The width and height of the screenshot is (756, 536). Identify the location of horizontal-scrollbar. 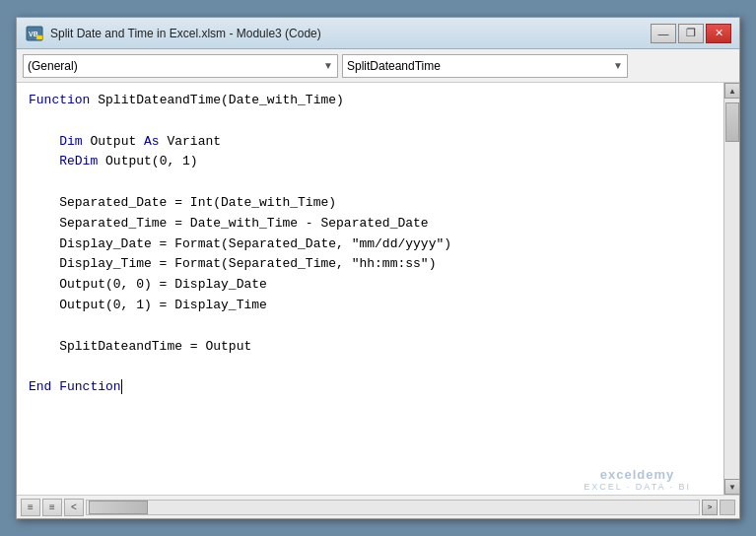
(392, 507).